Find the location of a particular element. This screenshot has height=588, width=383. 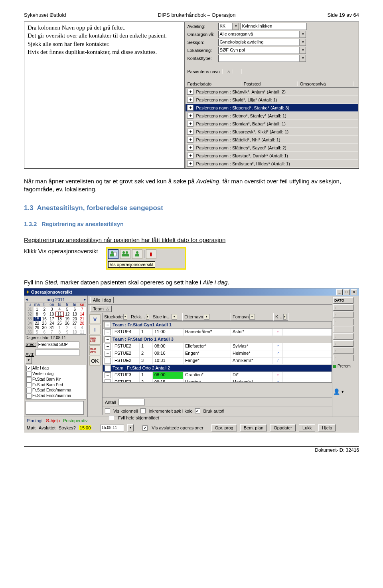

omsorgsniva-input: Alle omsorgsnivå is located at coordinates (259, 34).